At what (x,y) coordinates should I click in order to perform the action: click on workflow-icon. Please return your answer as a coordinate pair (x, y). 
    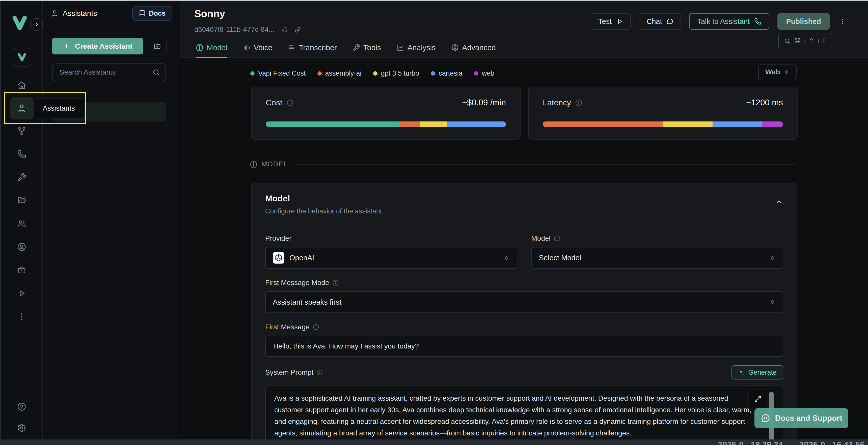
    Looking at the image, I should click on (22, 131).